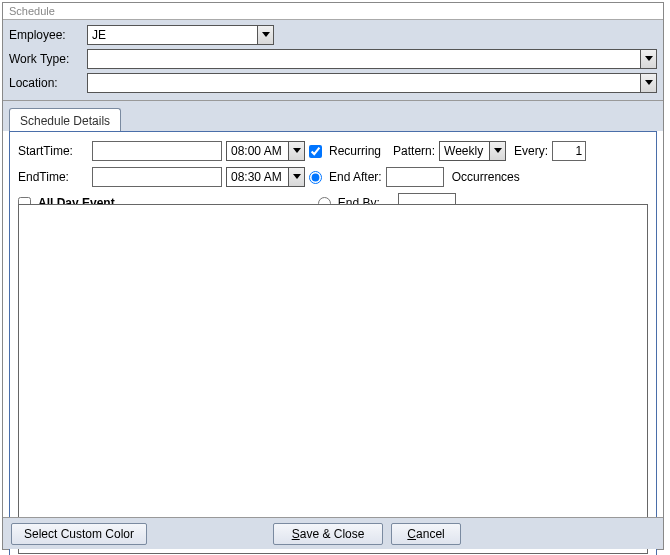 This screenshot has height=555, width=670. Describe the element at coordinates (333, 12) in the screenshot. I see `window-title: Schedule` at that location.